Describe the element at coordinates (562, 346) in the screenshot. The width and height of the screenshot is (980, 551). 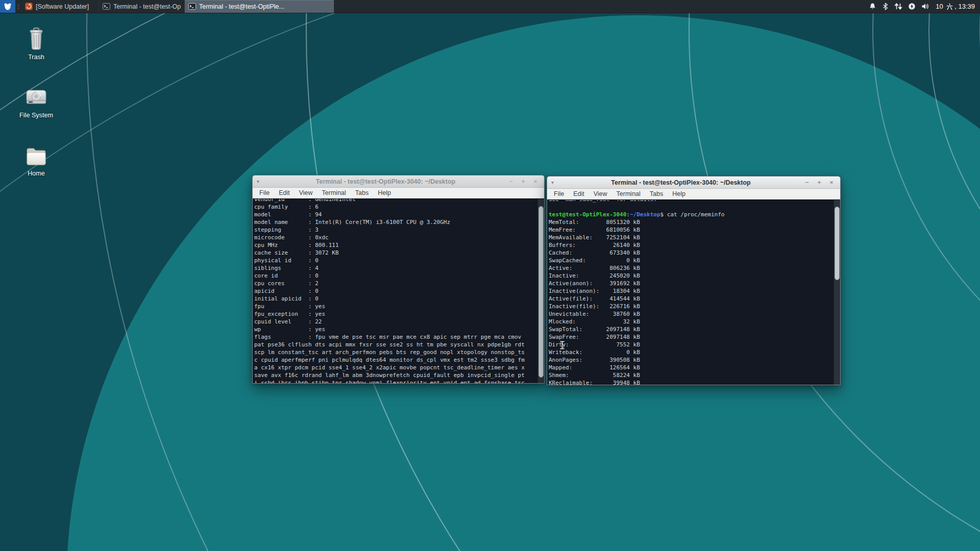
I see `text-cursor` at that location.